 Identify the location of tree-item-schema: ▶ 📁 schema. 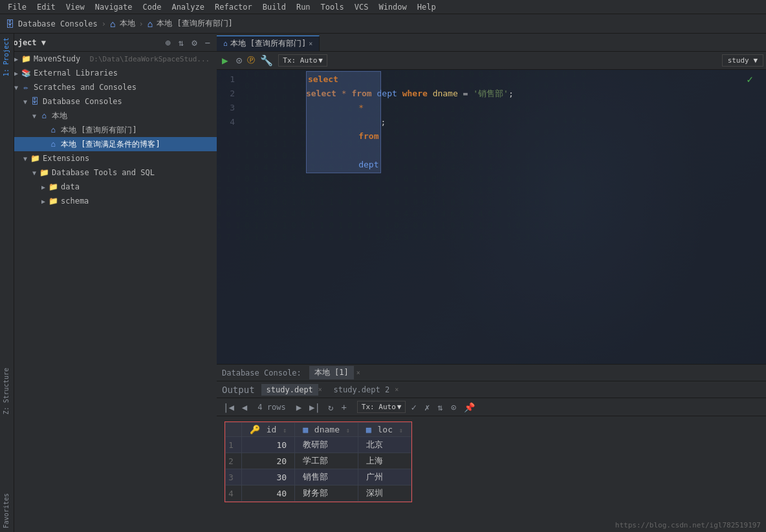
(109, 201).